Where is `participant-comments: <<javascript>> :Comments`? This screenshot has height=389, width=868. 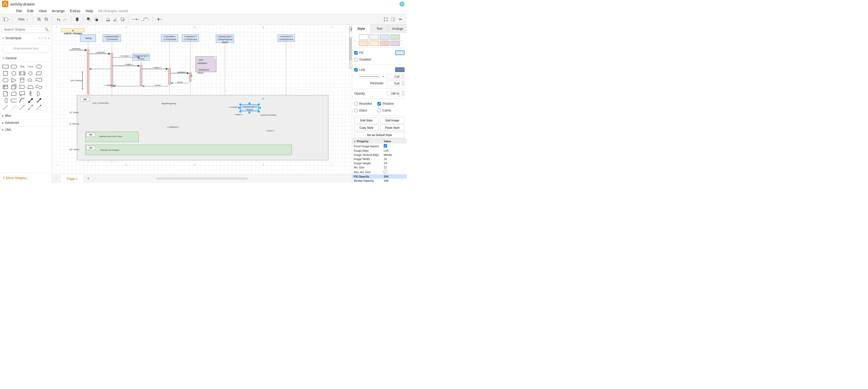 participant-comments: <<javascript>> :Comments is located at coordinates (112, 38).